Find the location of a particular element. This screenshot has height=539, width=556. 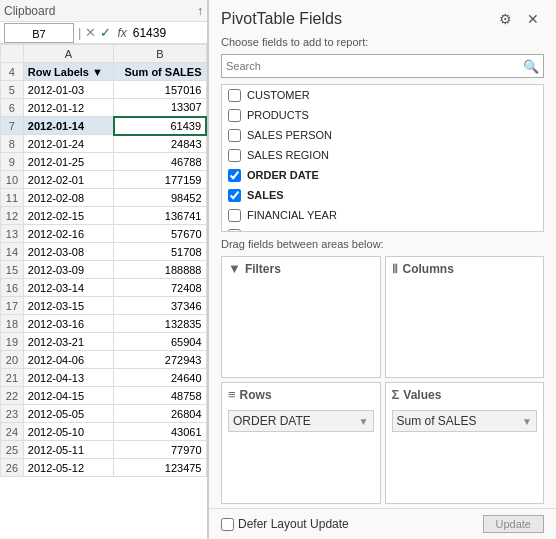

rows-tag: ORDER DATE ▼ is located at coordinates (301, 421).